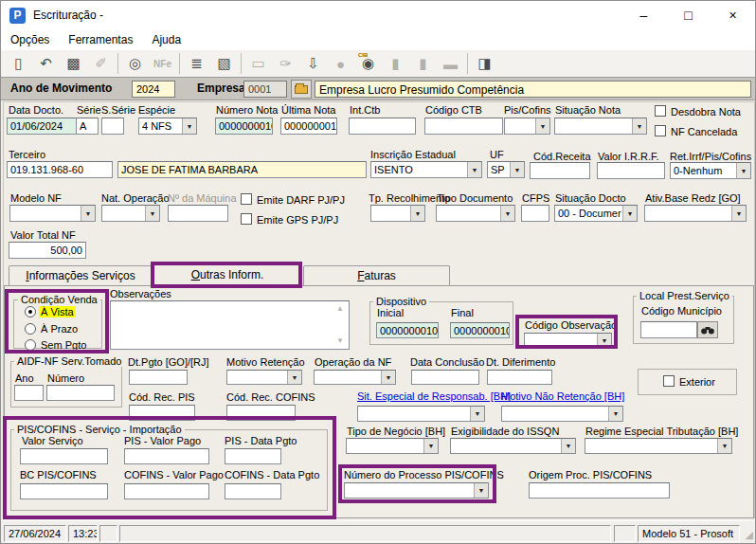 The image size is (756, 544). What do you see at coordinates (669, 381) in the screenshot?
I see `exterior-checkbox` at bounding box center [669, 381].